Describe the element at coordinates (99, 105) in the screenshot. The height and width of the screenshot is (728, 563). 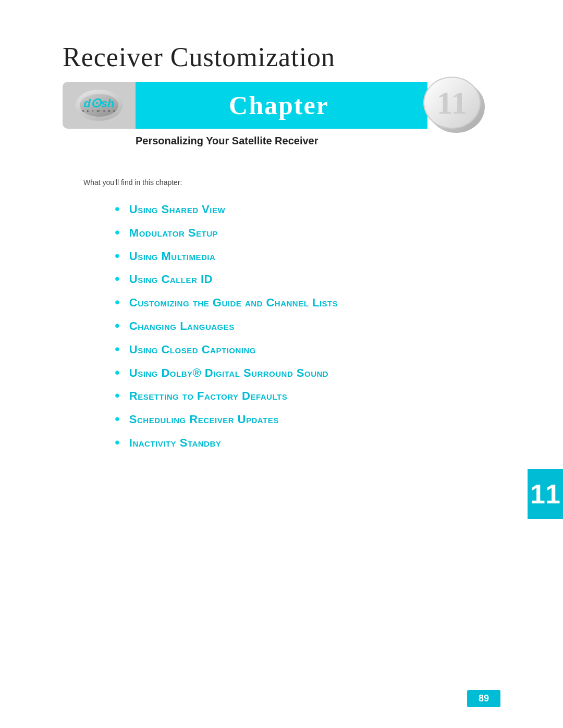
I see `dish-network-logo: dⵙsh N E T W O R K` at that location.